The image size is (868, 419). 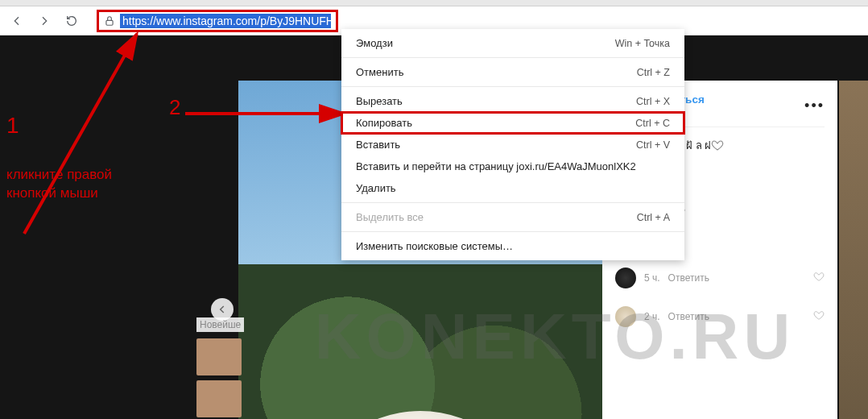 What do you see at coordinates (513, 73) in the screenshot?
I see `ctx-undo: ОтменитьCtrl + Z` at bounding box center [513, 73].